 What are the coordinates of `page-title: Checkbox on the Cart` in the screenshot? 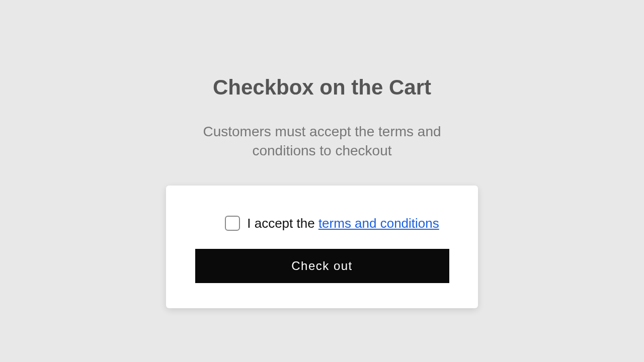 It's located at (322, 87).